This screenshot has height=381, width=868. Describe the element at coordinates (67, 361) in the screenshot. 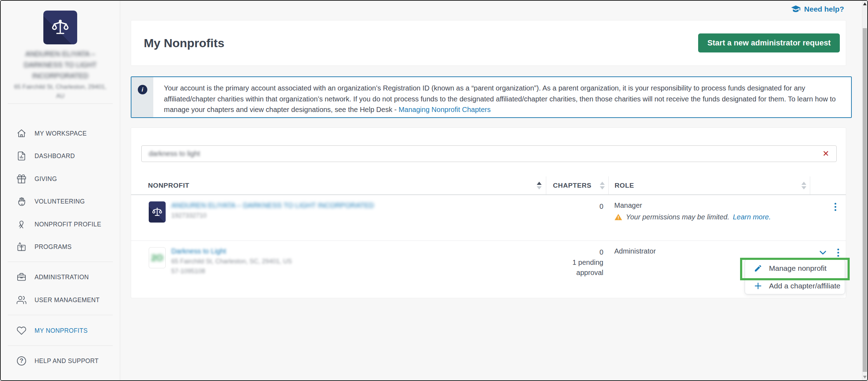

I see `sidebar-item-label: HELP AND SUPPORT` at that location.